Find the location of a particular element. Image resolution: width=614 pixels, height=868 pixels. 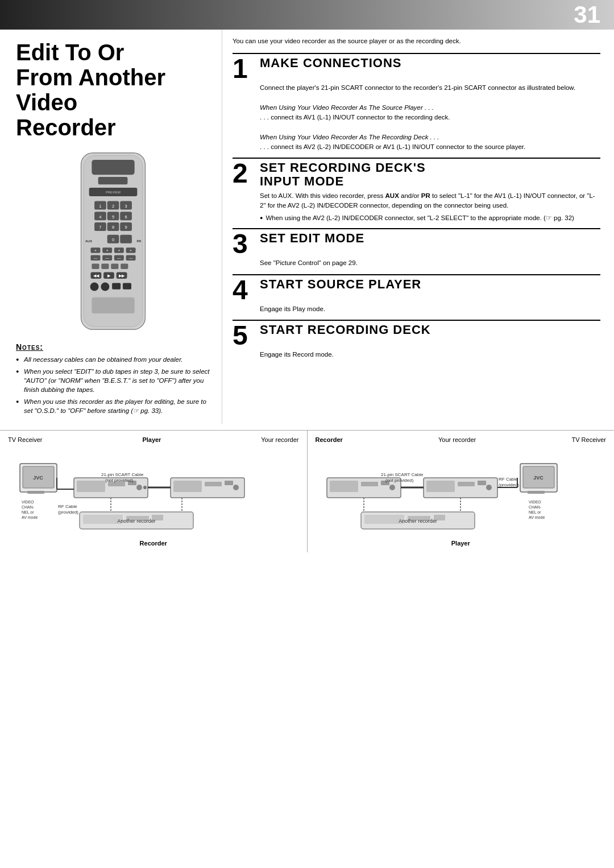

step-1-header: 1 Make Connections is located at coordinates (416, 68).